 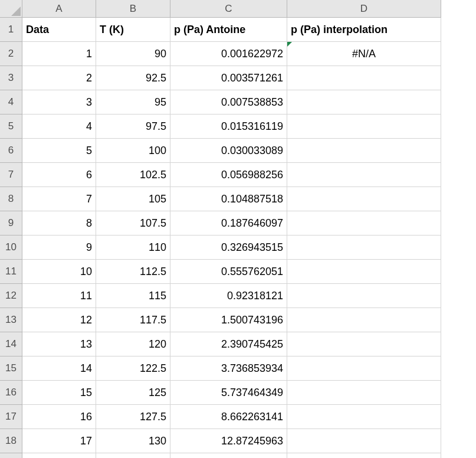 I want to click on cell-D6, so click(x=365, y=151).